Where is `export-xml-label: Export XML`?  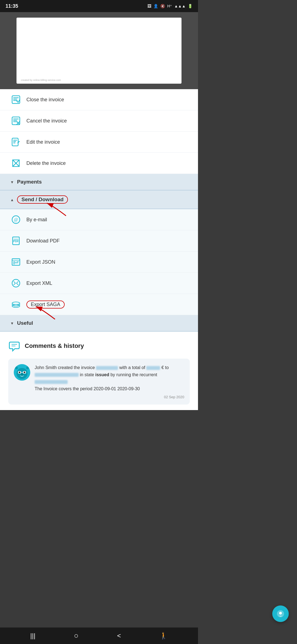
export-xml-label: Export XML is located at coordinates (39, 283).